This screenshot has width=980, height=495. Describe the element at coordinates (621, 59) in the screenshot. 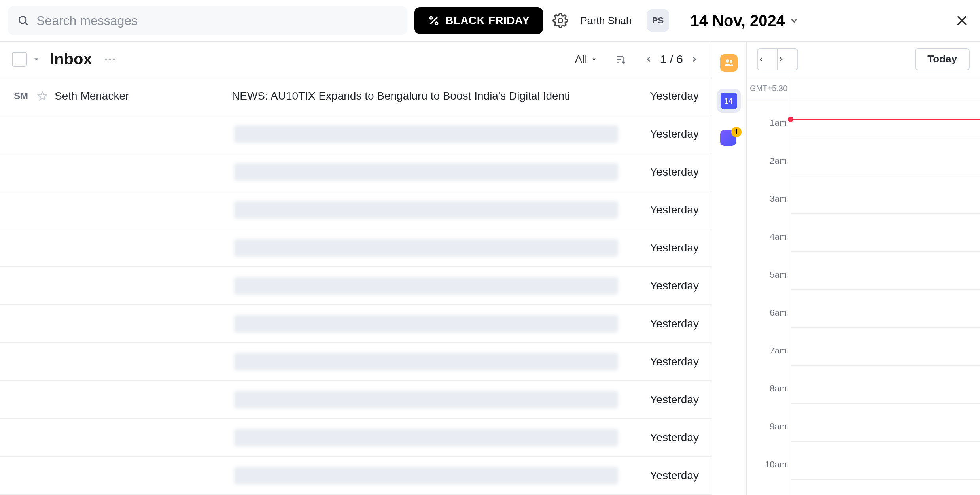

I see `sort-icon` at that location.